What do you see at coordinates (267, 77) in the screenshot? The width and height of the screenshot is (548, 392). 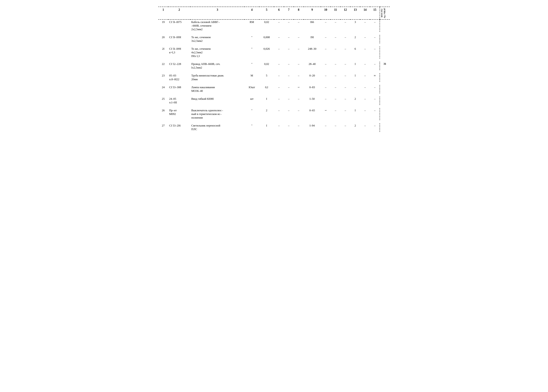 I see `row-col5: 5` at bounding box center [267, 77].